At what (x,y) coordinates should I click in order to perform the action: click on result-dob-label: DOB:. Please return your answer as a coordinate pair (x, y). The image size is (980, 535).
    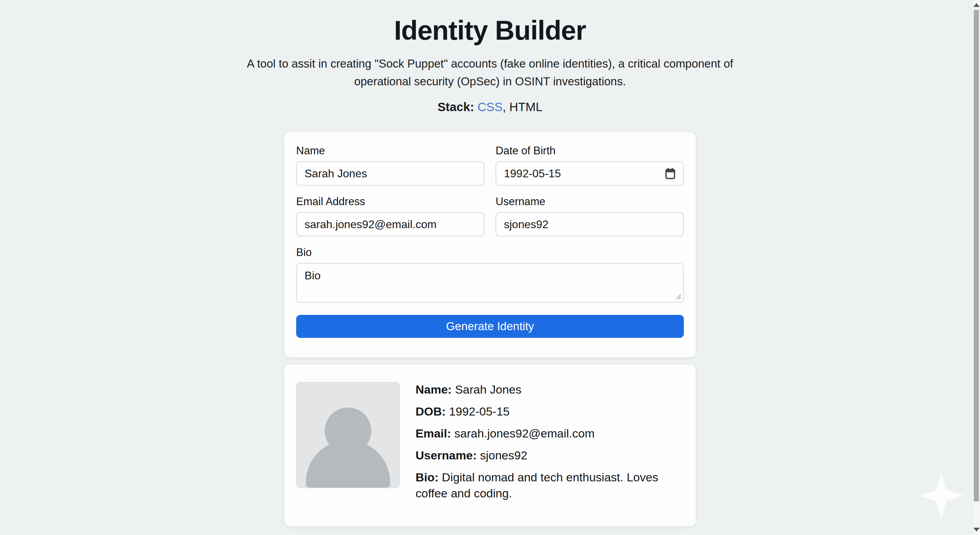
    Looking at the image, I should click on (431, 411).